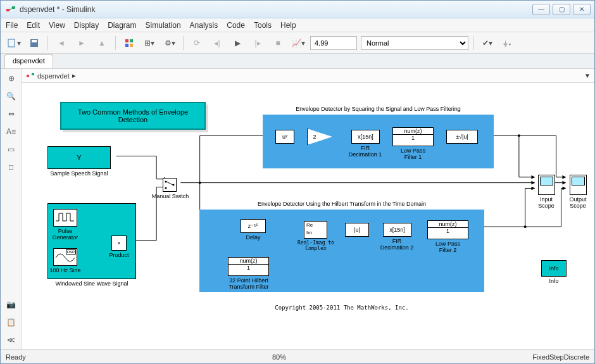 The height and width of the screenshot is (364, 595). Describe the element at coordinates (33, 25) in the screenshot. I see `menu-edit: Edit` at that location.